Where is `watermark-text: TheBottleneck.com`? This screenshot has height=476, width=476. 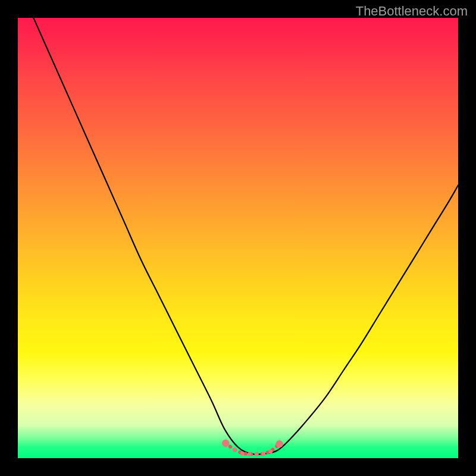
watermark-text: TheBottleneck.com is located at coordinates (412, 11).